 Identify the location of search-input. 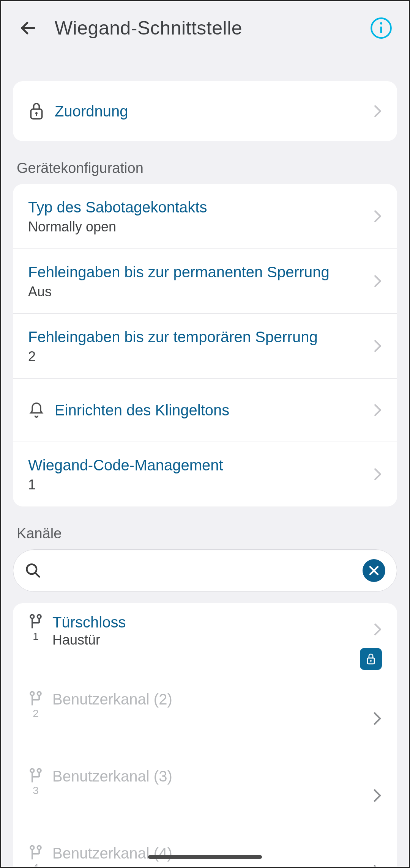
(202, 571).